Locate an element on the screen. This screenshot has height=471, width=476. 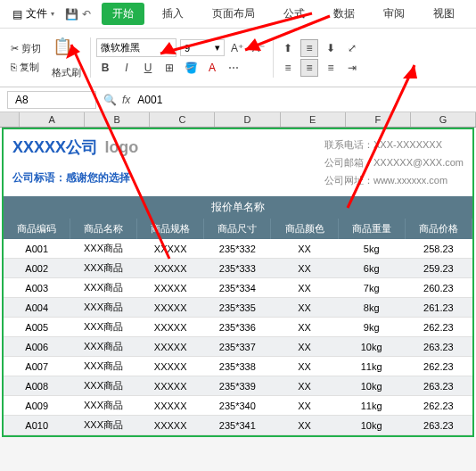
table-row: A006XXX商品XXXXX235*337XX10kg263.23 is located at coordinates (238, 347).